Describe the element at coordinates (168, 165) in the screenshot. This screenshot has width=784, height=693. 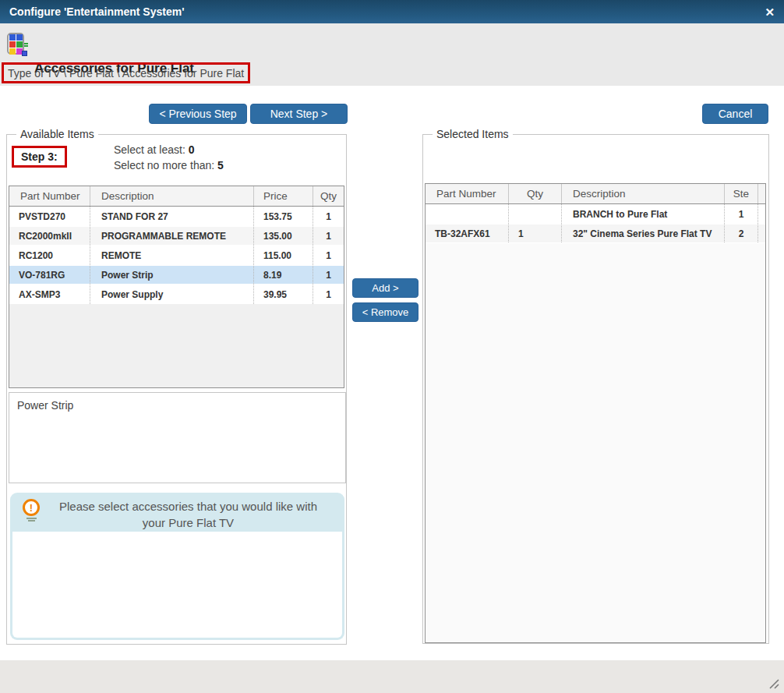
I see `select-no-more-line: Select no more than: 5` at that location.